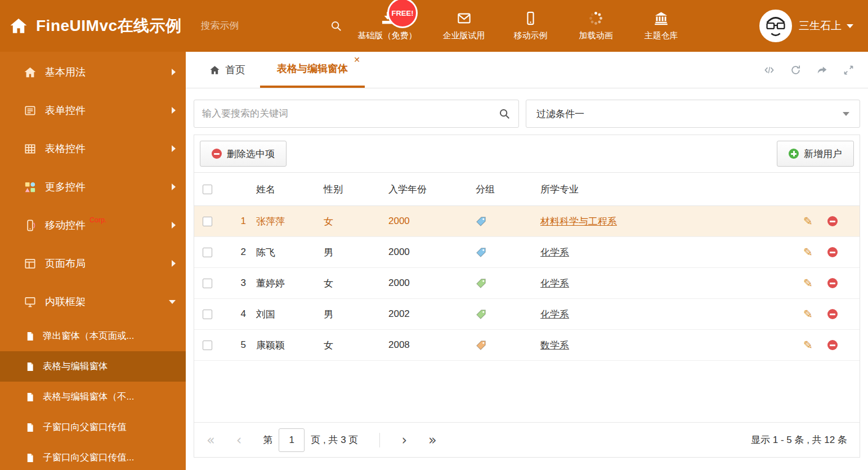  I want to click on cell-name: 康颖颖, so click(284, 346).